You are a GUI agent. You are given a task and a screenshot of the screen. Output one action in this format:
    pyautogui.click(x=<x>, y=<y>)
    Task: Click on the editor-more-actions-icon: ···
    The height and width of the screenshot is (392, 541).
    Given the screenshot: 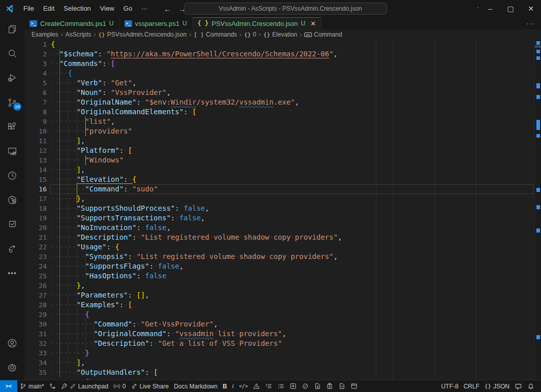 What is the action you would take?
    pyautogui.click(x=530, y=23)
    